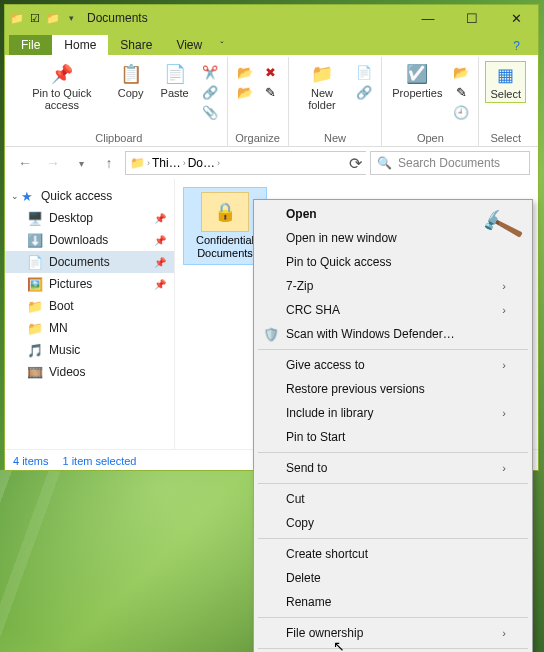  I want to click on tab-home: Home, so click(80, 45).